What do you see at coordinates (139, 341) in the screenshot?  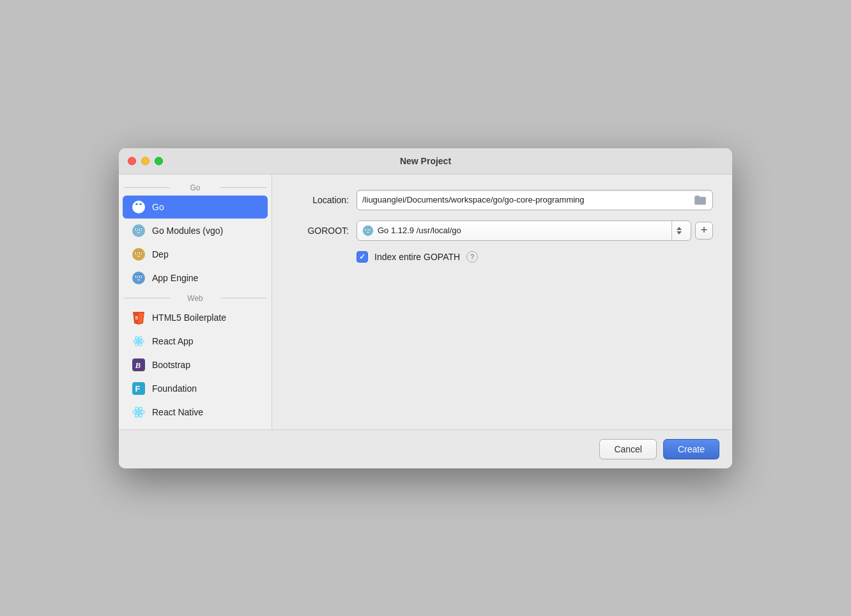 I see `react-app-icon` at bounding box center [139, 341].